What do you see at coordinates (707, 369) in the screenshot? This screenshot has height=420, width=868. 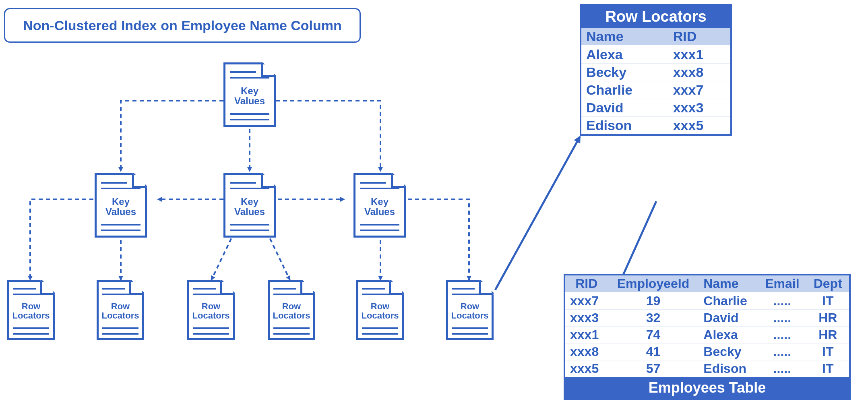 I see `table-row: xxx5 57 Edison ..... IT` at bounding box center [707, 369].